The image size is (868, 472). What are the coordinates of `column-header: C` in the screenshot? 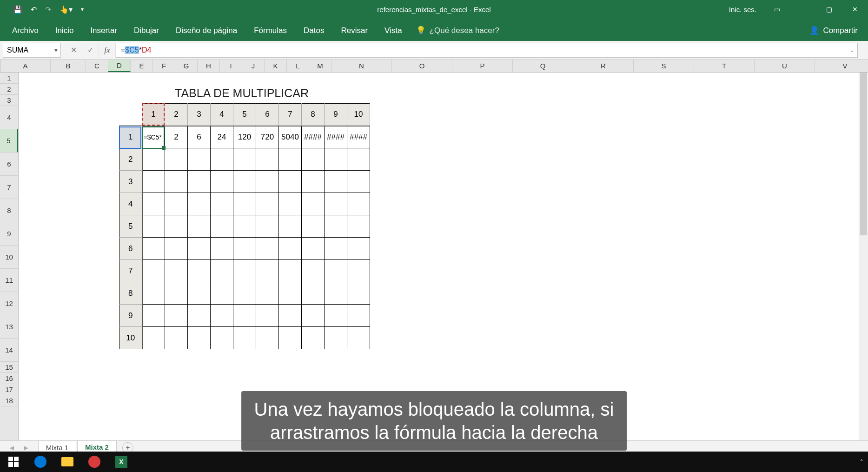 It's located at (97, 66).